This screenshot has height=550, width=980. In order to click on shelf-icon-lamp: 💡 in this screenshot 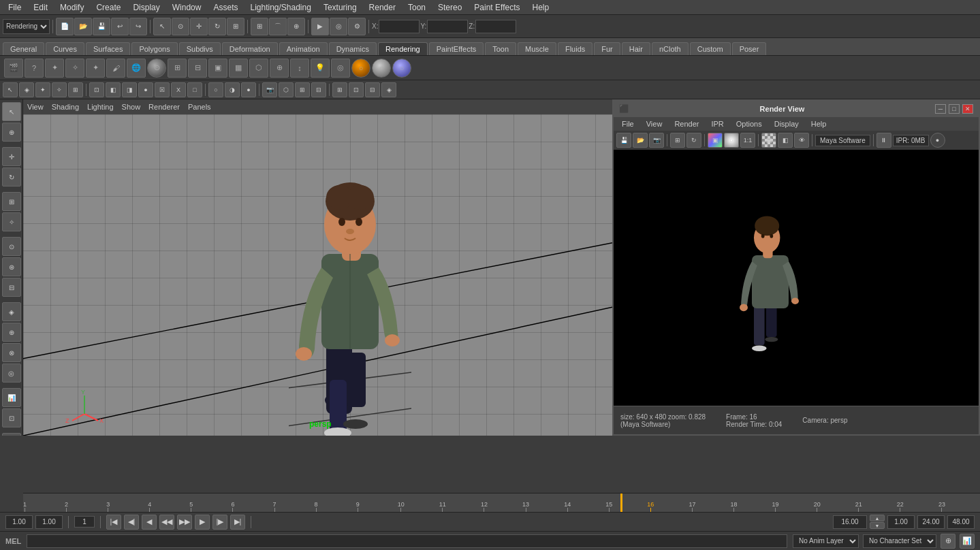, I will do `click(320, 68)`.